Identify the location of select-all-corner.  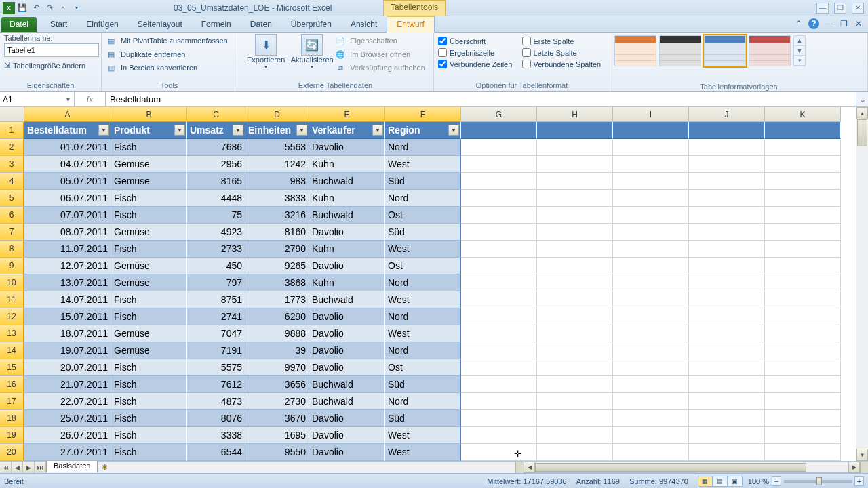
(12, 115).